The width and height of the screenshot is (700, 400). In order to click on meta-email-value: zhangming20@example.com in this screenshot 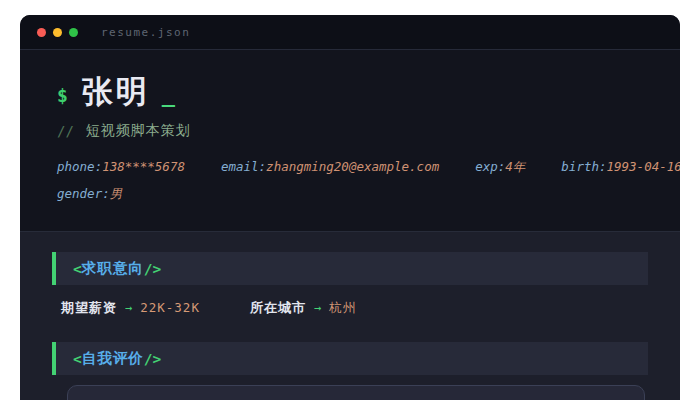, I will do `click(352, 166)`.